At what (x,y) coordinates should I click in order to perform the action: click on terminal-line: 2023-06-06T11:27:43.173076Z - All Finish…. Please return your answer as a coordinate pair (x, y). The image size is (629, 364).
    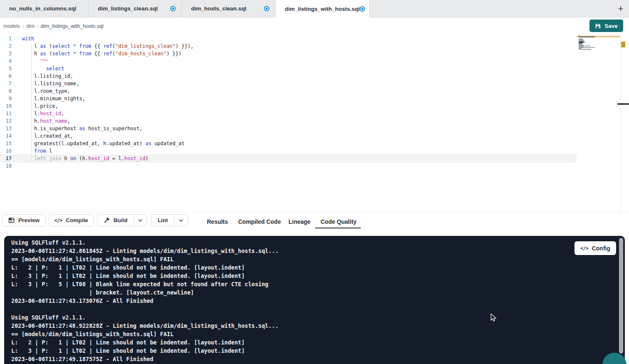
    Looking at the image, I should click on (145, 301).